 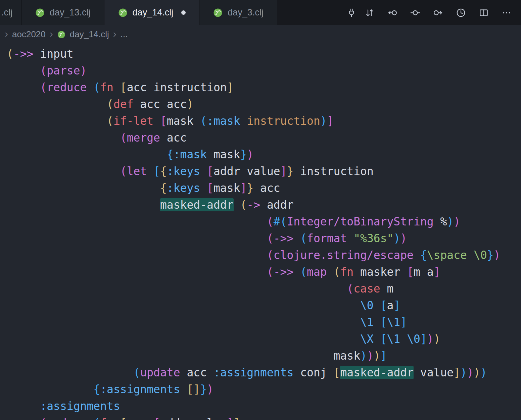 I want to click on code-line: {:assignments []}), so click(x=264, y=389).